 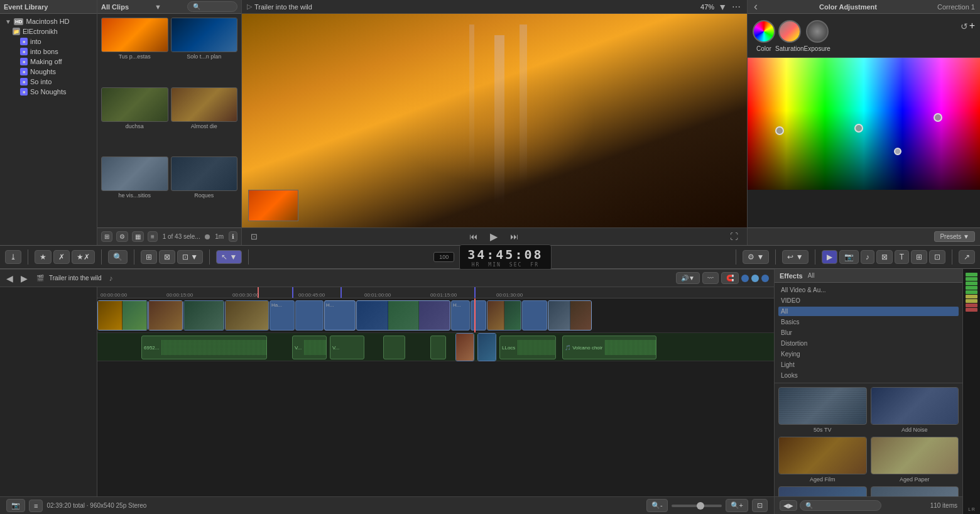 What do you see at coordinates (205, 52) in the screenshot?
I see `clip-item-1: Solo t...n plan` at bounding box center [205, 52].